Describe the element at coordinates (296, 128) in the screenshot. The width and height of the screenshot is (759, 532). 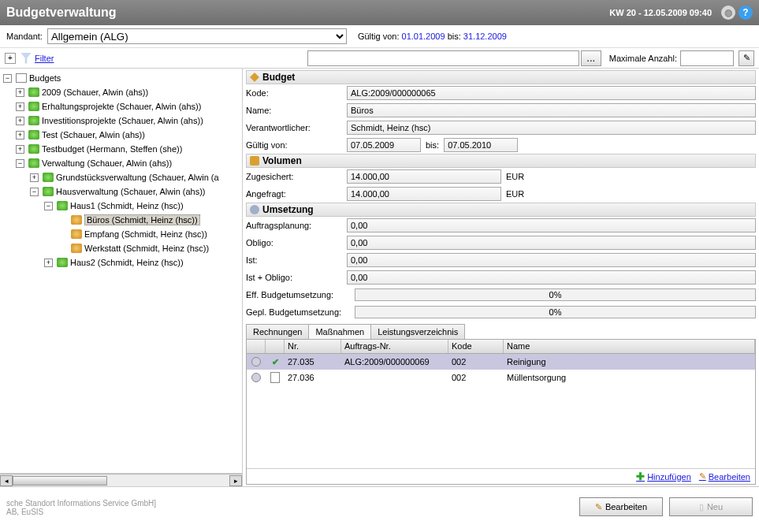
I see `verant-label: Verantwortlicher:` at that location.